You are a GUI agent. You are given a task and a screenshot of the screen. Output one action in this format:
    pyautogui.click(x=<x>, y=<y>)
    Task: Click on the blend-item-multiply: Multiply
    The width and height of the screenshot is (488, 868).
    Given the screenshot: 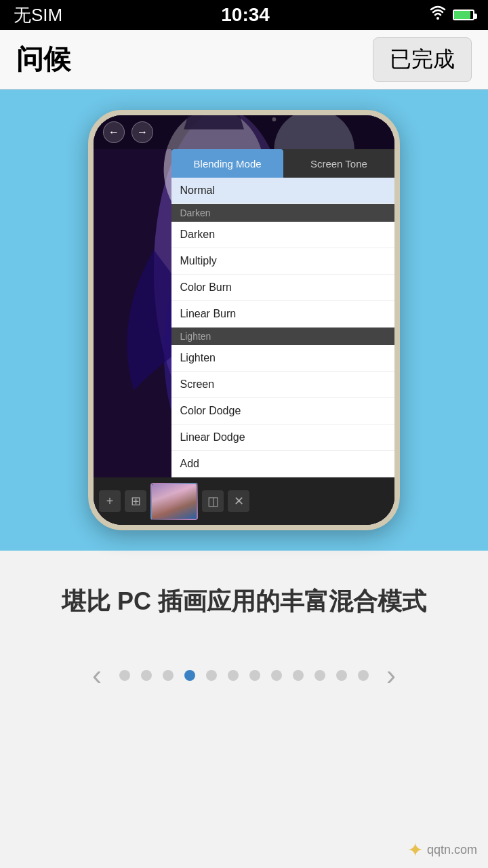 What is the action you would take?
    pyautogui.click(x=283, y=262)
    